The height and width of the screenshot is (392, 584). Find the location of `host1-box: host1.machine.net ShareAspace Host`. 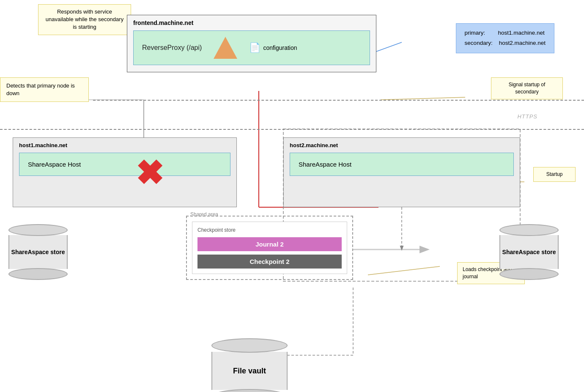

host1-box: host1.machine.net ShareAspace Host is located at coordinates (125, 173).